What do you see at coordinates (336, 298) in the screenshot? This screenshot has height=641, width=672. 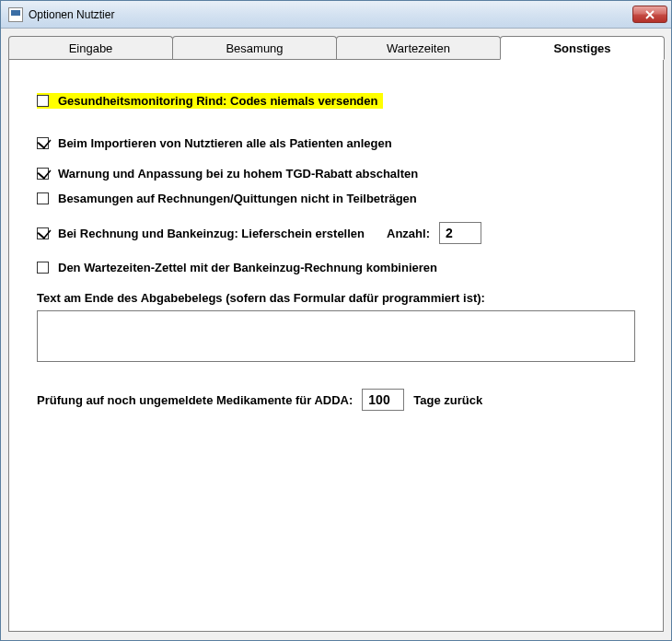 I see `label-abgabebeleg-text: Text am Ende des Abgabebelegs (sofern da…` at bounding box center [336, 298].